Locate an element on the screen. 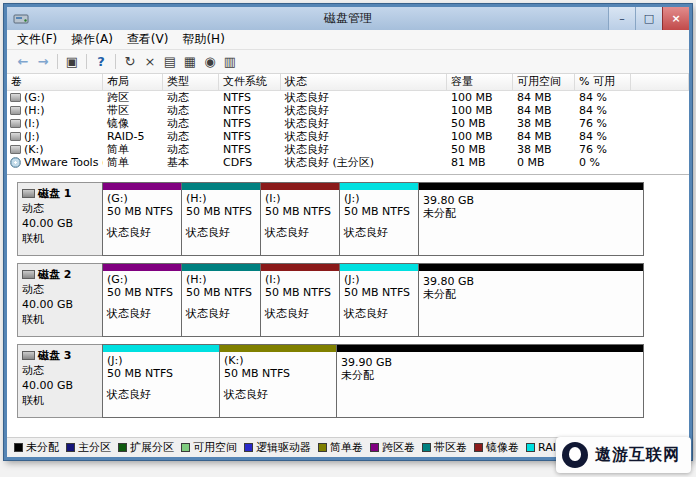 Image resolution: width=696 pixels, height=477 pixels. disk-name: 磁盘 3 is located at coordinates (54, 356).